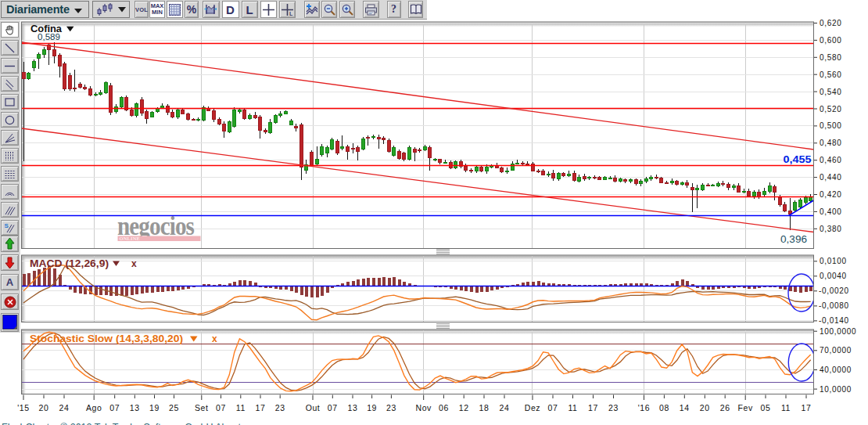 This screenshot has height=425, width=868. What do you see at coordinates (130, 238) in the screenshot?
I see `svg-text: ONLINE` at bounding box center [130, 238].